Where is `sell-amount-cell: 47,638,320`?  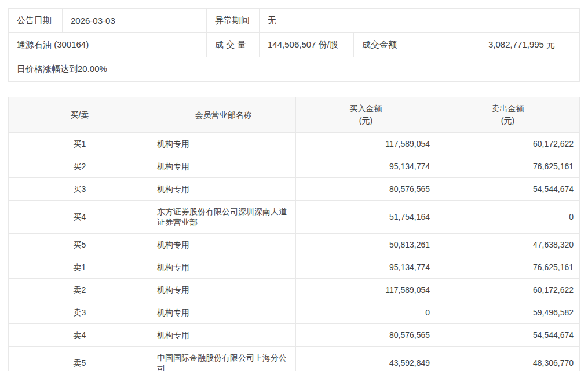 sell-amount-cell: 47,638,320 is located at coordinates (508, 245).